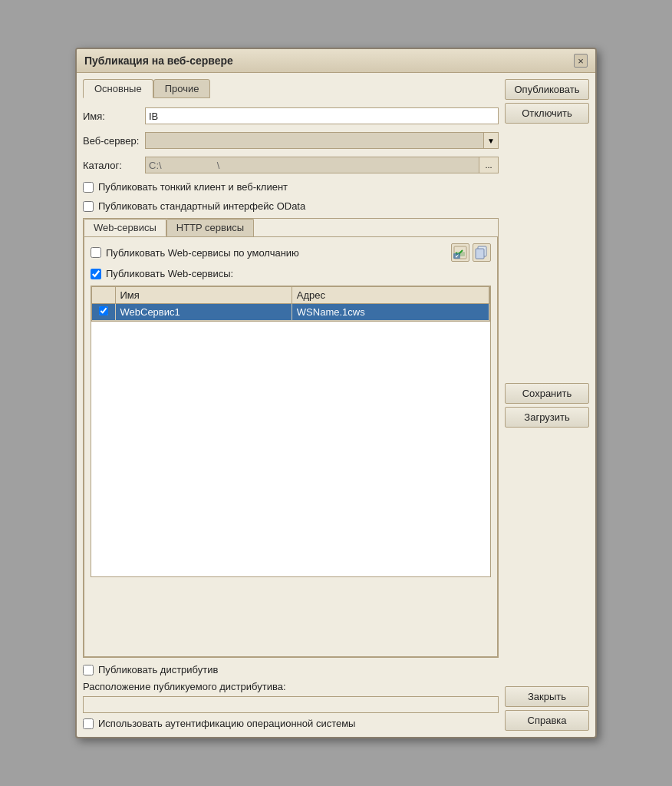 This screenshot has height=786, width=672. What do you see at coordinates (581, 61) in the screenshot?
I see `close-button: ×` at bounding box center [581, 61].